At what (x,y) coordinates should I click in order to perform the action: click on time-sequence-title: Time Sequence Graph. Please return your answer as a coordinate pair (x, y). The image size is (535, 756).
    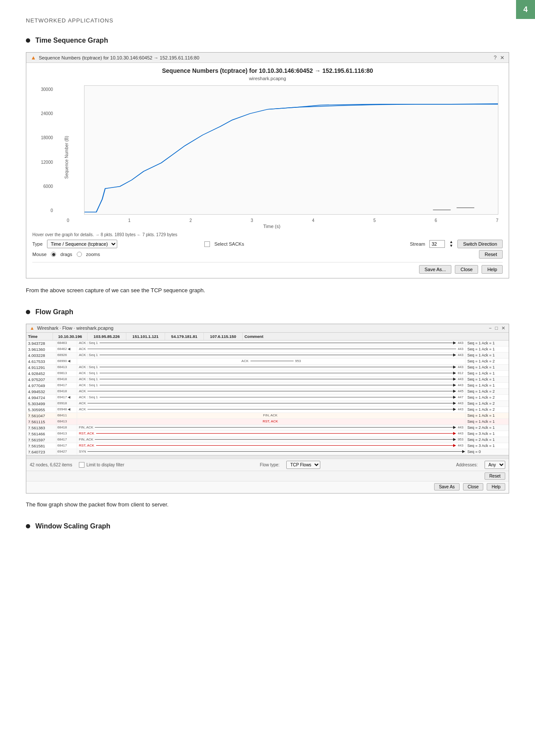
    Looking at the image, I should click on (72, 41).